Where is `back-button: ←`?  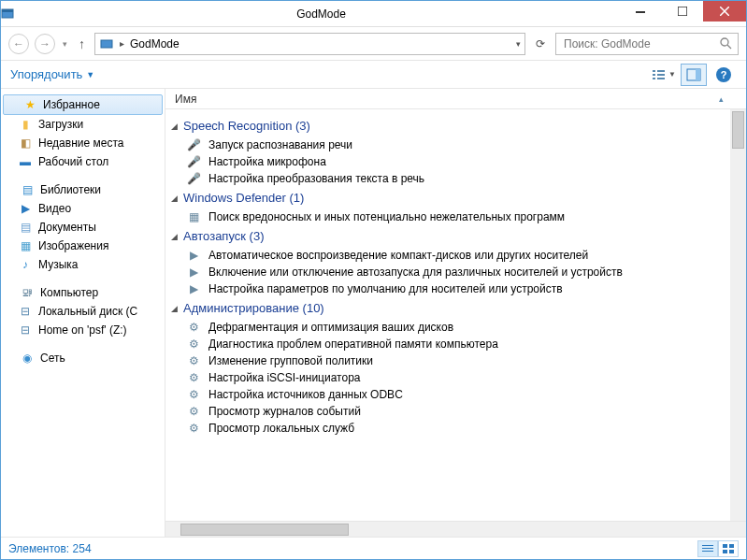
back-button: ← is located at coordinates (19, 44).